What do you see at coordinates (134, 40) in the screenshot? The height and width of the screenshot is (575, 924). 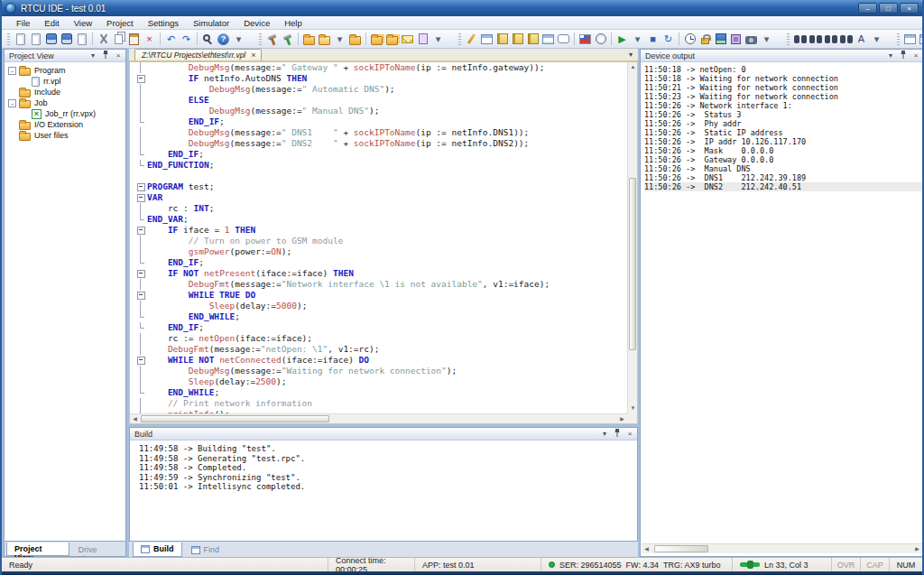 I see `clipboard-paste-icon` at bounding box center [134, 40].